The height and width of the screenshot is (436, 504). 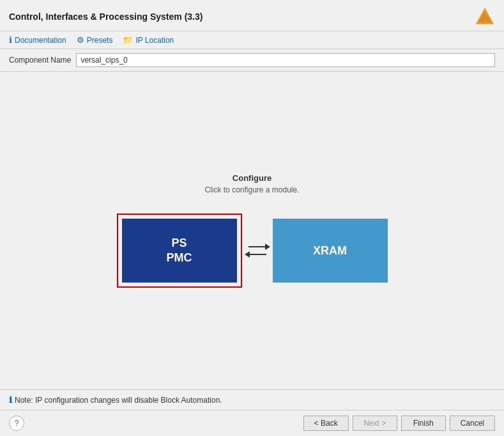 I want to click on gear-icon: ⚙, so click(x=80, y=40).